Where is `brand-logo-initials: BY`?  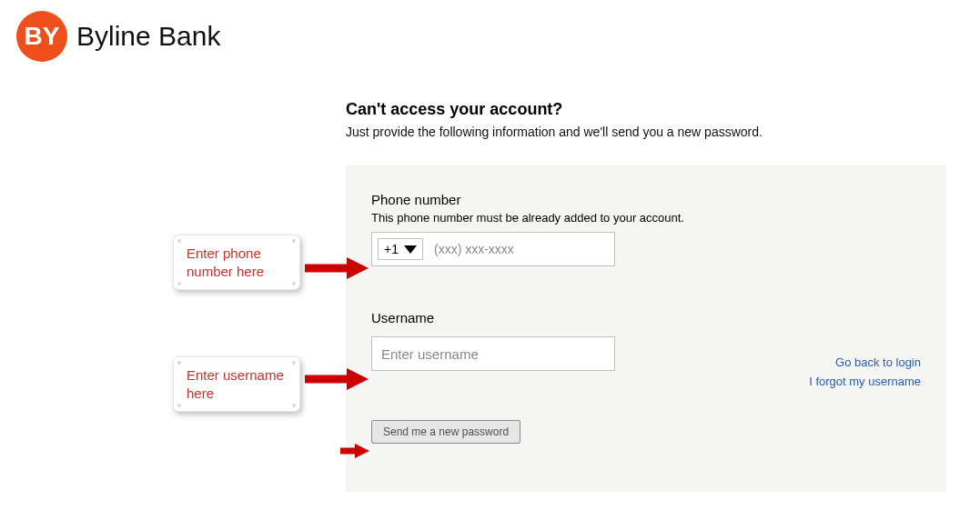
brand-logo-initials: BY is located at coordinates (42, 36).